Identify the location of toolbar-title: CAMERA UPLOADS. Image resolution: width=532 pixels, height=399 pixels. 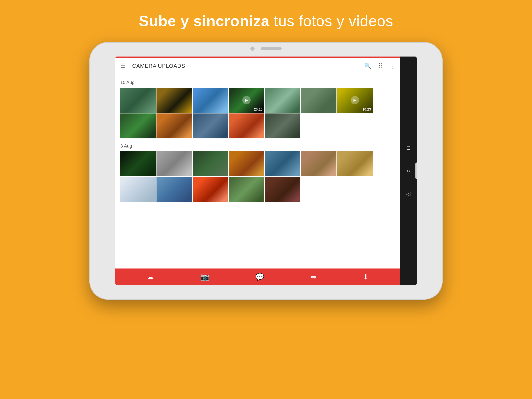
(248, 66).